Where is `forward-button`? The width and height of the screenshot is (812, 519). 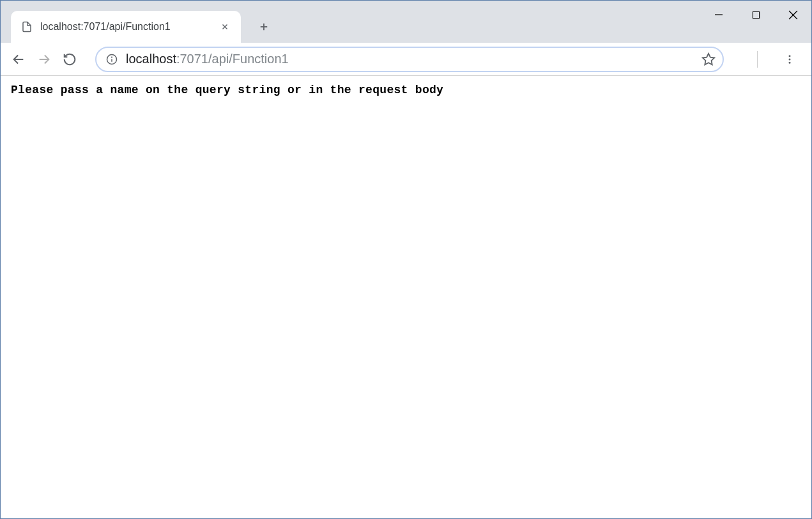 forward-button is located at coordinates (44, 59).